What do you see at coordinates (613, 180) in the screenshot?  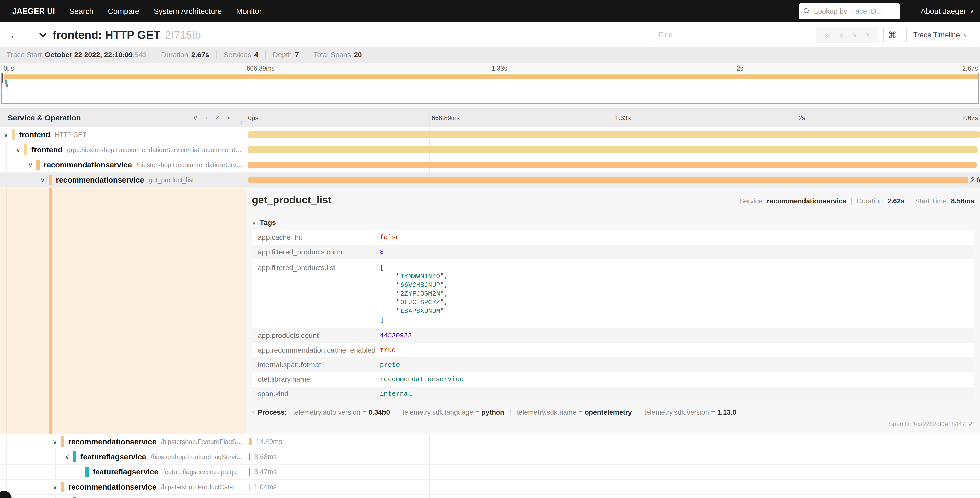 I see `span-timeline-cell: 2.62s` at bounding box center [613, 180].